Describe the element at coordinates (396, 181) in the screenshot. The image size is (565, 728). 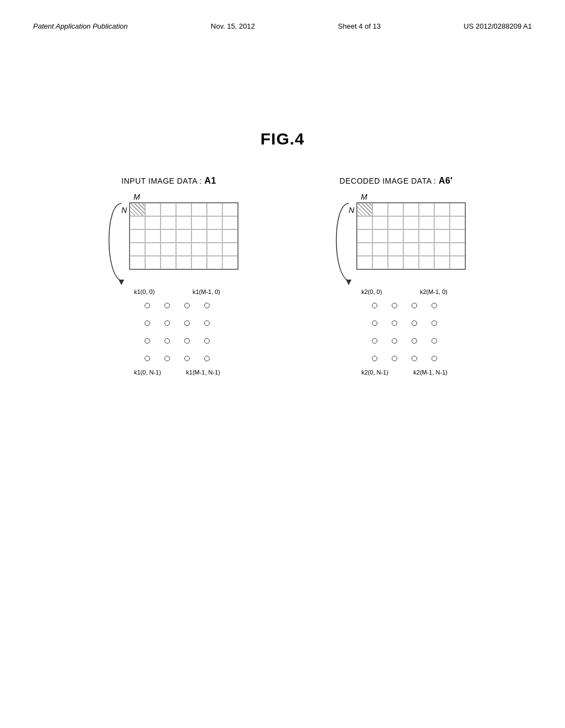
I see `right-diagram-label: DECODED IMAGE DATA : A6'` at that location.